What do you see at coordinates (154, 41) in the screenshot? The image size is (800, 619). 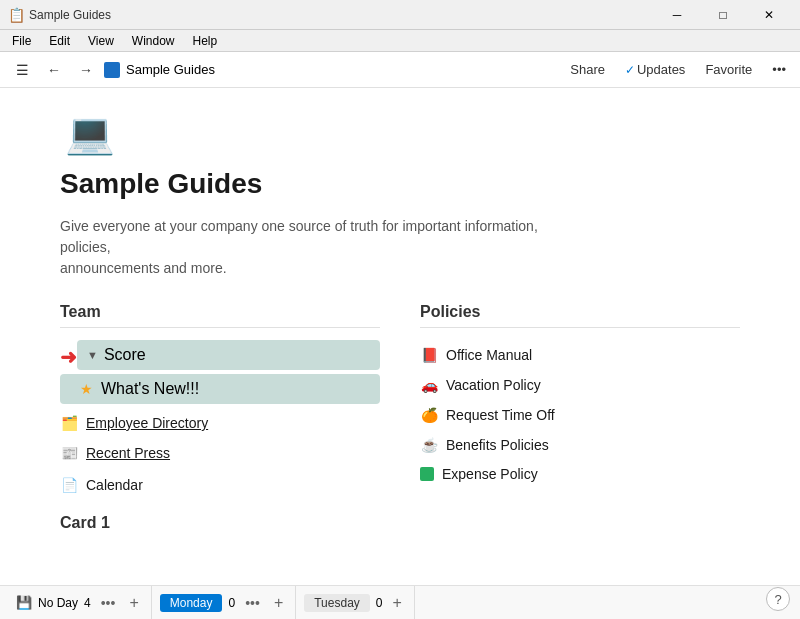 I see `menu-window: Window` at bounding box center [154, 41].